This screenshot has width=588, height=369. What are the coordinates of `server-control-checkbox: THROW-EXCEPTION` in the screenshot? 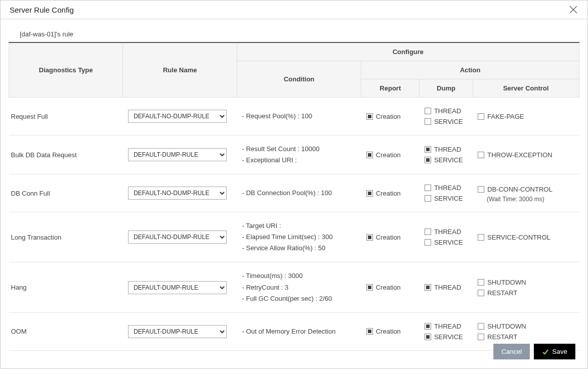 It's located at (526, 155).